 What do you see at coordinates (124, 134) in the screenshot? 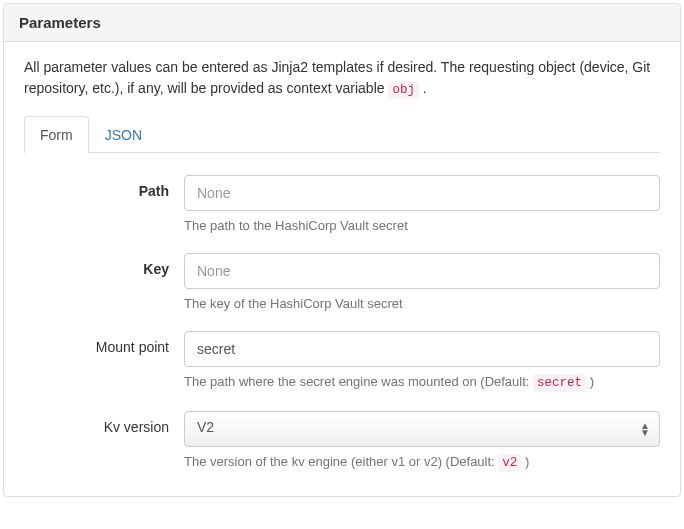
I see `tab-json: JSON` at bounding box center [124, 134].